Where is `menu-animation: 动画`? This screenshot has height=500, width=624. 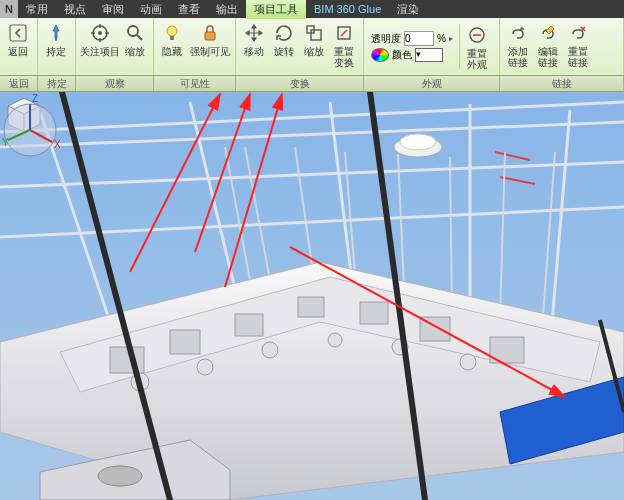
menu-animation: 动画 is located at coordinates (151, 10).